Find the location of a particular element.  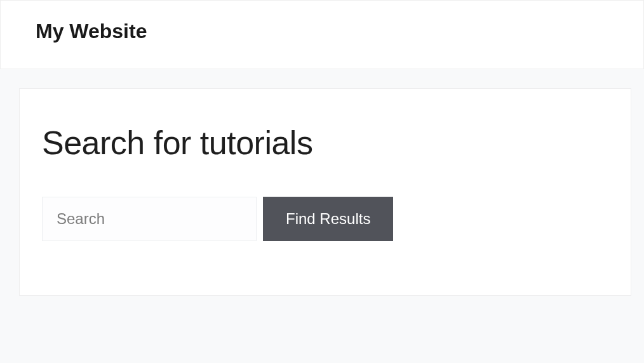

search-input is located at coordinates (149, 219).